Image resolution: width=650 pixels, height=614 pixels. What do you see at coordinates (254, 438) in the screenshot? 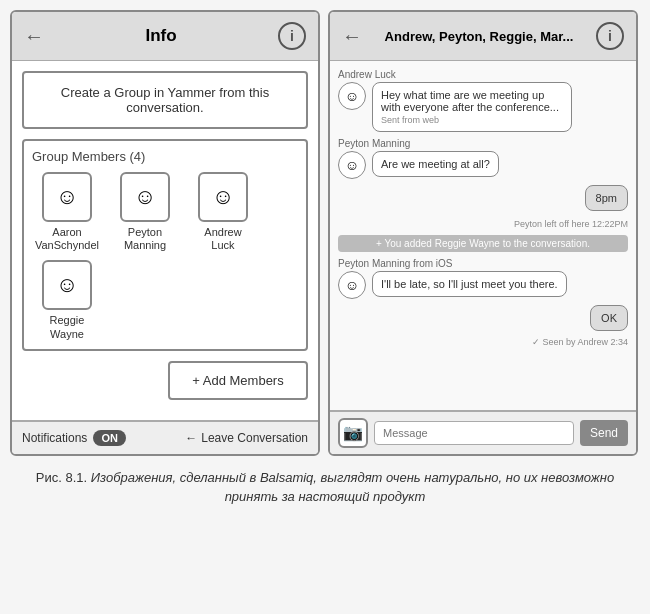
I see `leave-label: Leave Conversation` at bounding box center [254, 438].